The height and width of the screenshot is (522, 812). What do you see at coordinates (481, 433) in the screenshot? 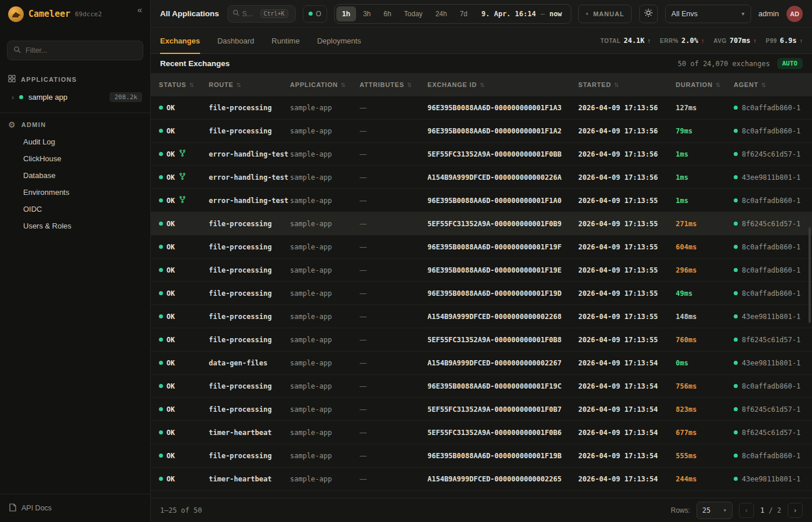
I see `exchange-row: OK timer-heartbeat sample-app — 5EF55FC3…` at bounding box center [481, 433].